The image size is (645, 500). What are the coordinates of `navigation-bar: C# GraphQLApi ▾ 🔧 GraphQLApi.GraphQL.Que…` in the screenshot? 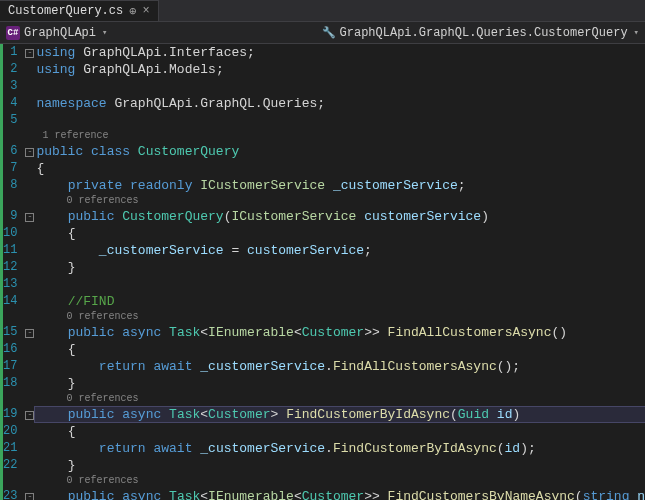 It's located at (322, 33).